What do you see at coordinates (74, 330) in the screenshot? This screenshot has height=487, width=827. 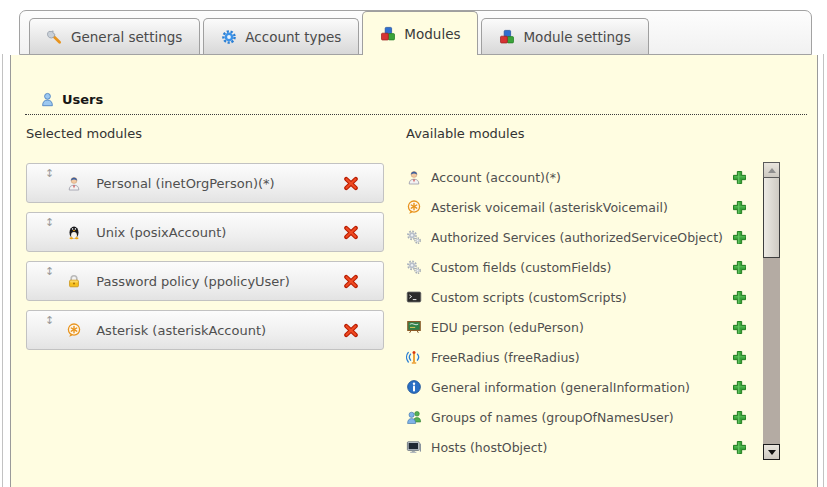 I see `asterisk-icon` at bounding box center [74, 330].